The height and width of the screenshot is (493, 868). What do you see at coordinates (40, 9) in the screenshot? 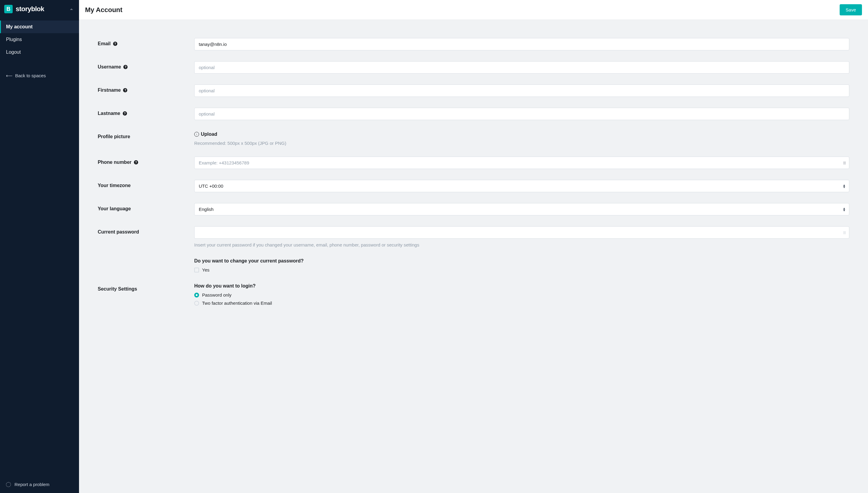
I see `sidebar-header: B storyblok` at bounding box center [40, 9].